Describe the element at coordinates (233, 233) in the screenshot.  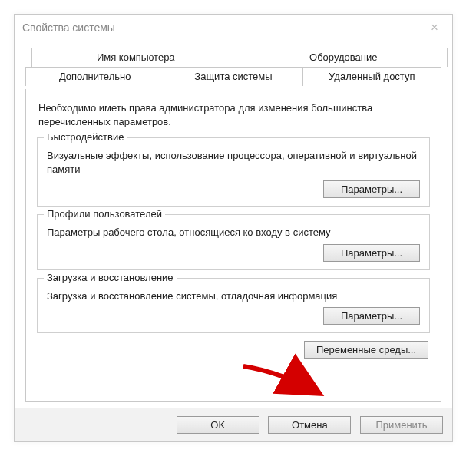
I see `group-user-profiles-text: Параметры рабочего стола, относящиеся ко…` at that location.